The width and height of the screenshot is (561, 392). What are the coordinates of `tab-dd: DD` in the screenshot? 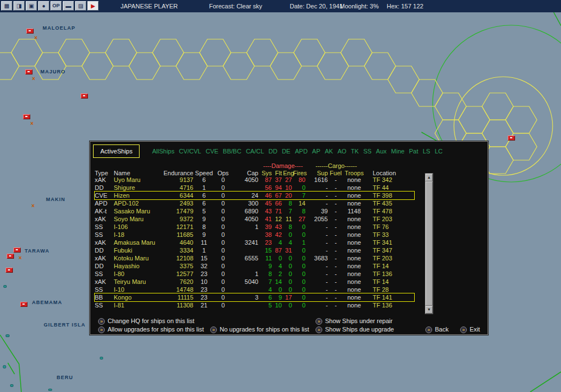 It's located at (273, 151).